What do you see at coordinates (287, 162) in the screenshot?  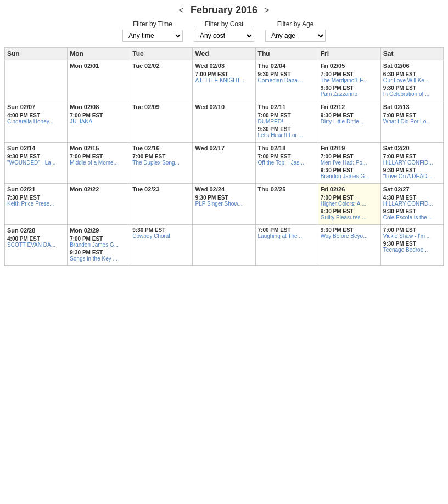 I see `event-title: Off the Top! - Jas...` at bounding box center [287, 162].